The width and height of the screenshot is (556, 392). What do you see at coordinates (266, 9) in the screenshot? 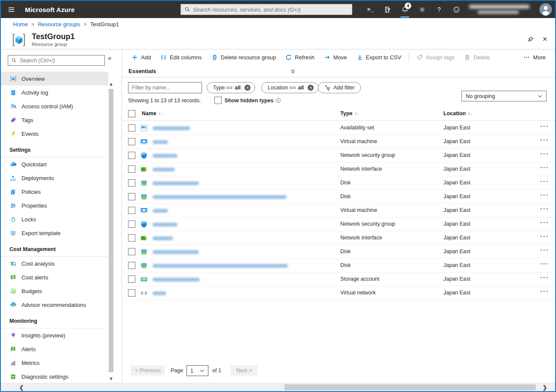
I see `global-search` at bounding box center [266, 9].